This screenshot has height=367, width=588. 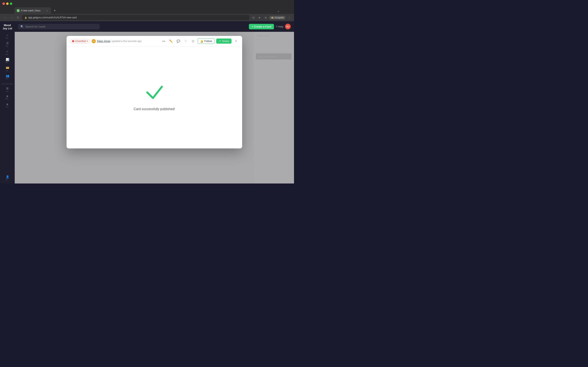 I want to click on checkmark-svg, so click(x=154, y=92).